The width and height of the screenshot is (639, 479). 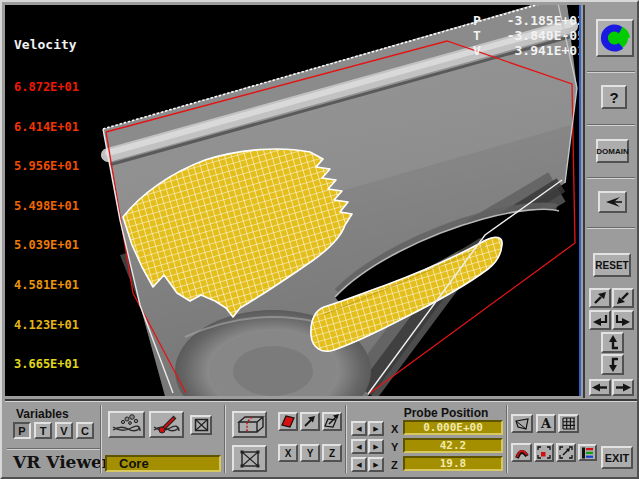 I want to click on arrow-right-icon, so click(x=623, y=388).